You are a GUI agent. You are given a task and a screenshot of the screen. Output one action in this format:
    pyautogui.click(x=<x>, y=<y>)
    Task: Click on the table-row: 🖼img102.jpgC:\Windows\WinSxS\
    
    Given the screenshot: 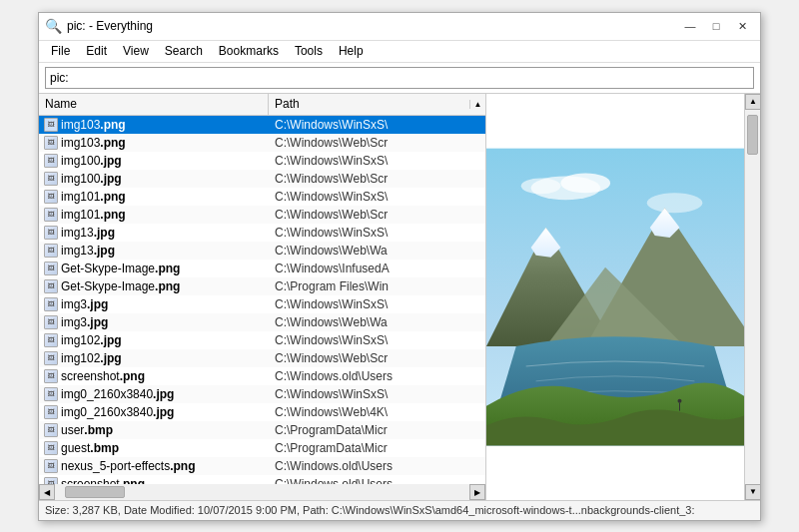 What is the action you would take?
    pyautogui.click(x=262, y=340)
    